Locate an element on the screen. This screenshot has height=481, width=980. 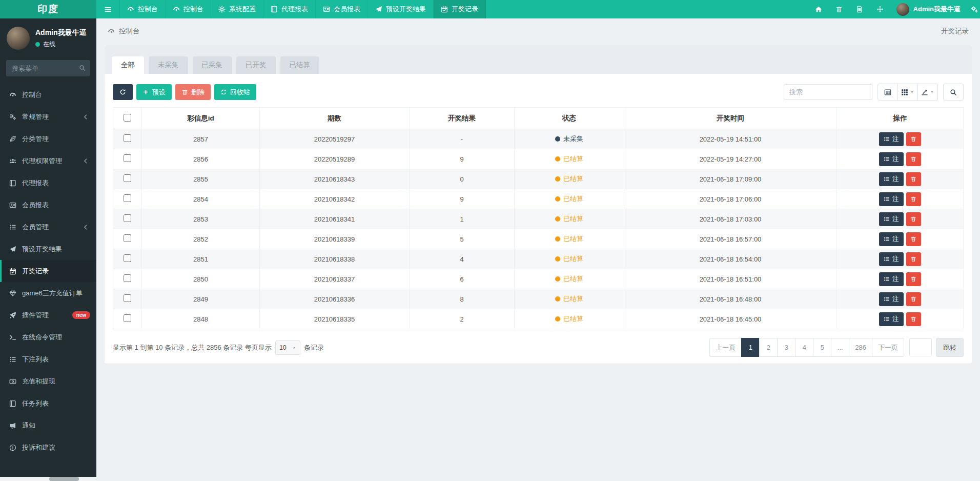
sidebar-item-recharge-withdraw: 充值和提现 is located at coordinates (48, 382).